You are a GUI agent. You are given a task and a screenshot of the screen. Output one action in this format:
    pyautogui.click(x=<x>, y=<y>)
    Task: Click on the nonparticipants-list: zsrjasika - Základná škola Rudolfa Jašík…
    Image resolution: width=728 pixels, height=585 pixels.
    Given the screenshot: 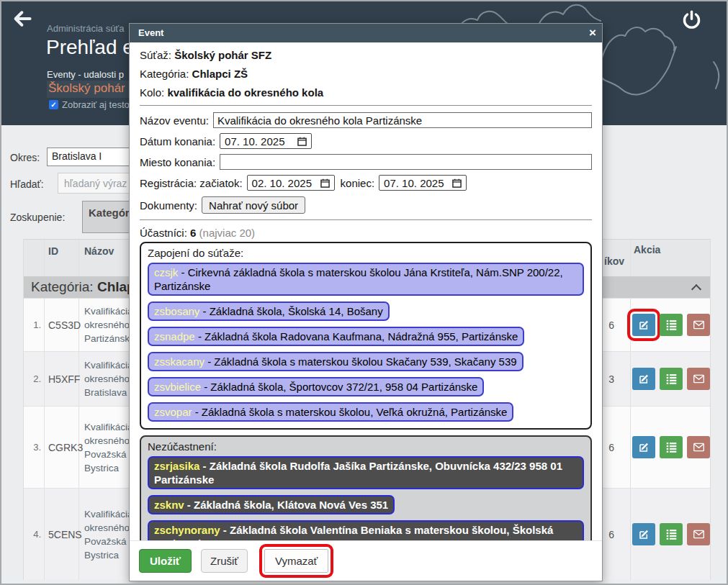 What is the action you would take?
    pyautogui.click(x=366, y=498)
    